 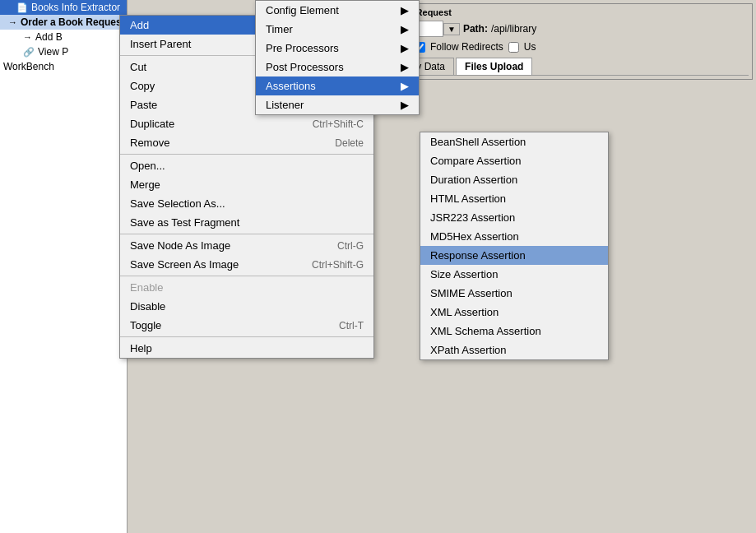 I want to click on assert-html-label: HTML Assertion, so click(x=468, y=199).